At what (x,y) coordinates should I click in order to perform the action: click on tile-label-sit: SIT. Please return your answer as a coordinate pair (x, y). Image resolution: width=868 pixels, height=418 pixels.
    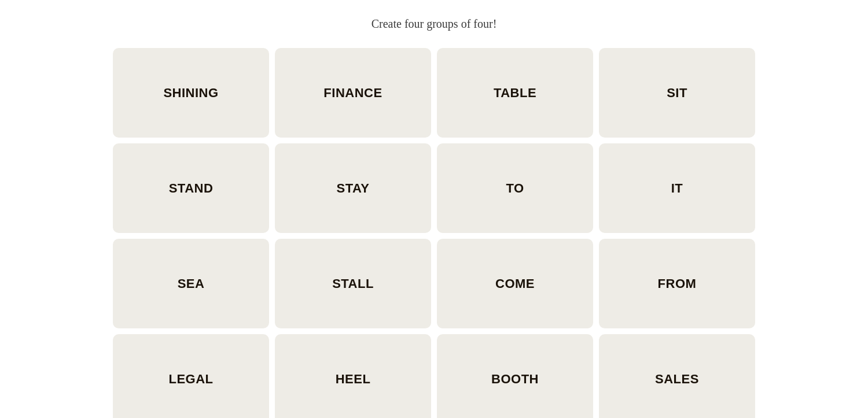
    Looking at the image, I should click on (677, 93).